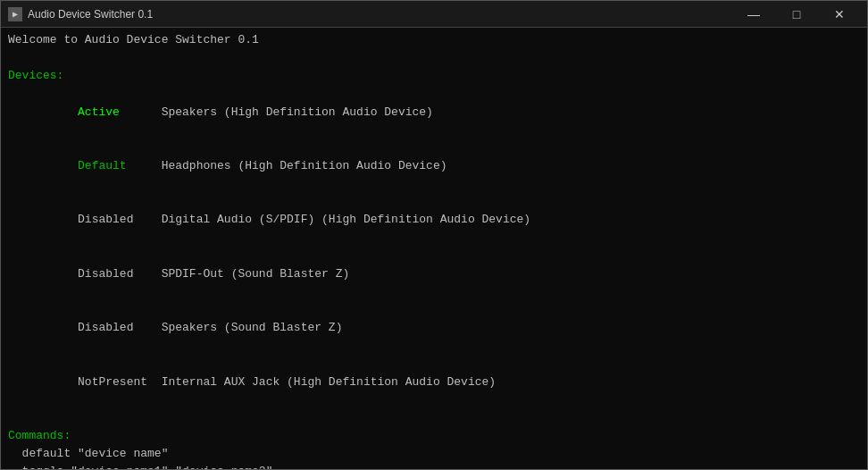 This screenshot has height=470, width=868. What do you see at coordinates (297, 113) in the screenshot?
I see `device-name-0: Speakers (High Definition Audio Device)` at bounding box center [297, 113].